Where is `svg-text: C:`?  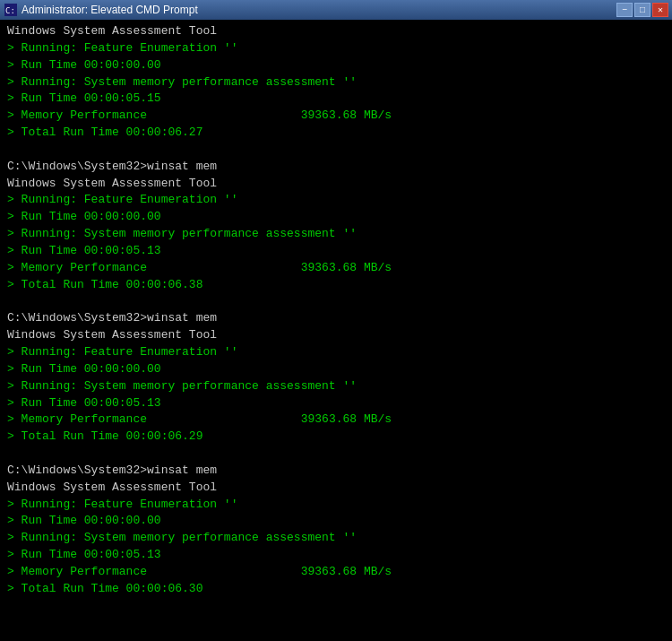
svg-text: C: is located at coordinates (11, 11).